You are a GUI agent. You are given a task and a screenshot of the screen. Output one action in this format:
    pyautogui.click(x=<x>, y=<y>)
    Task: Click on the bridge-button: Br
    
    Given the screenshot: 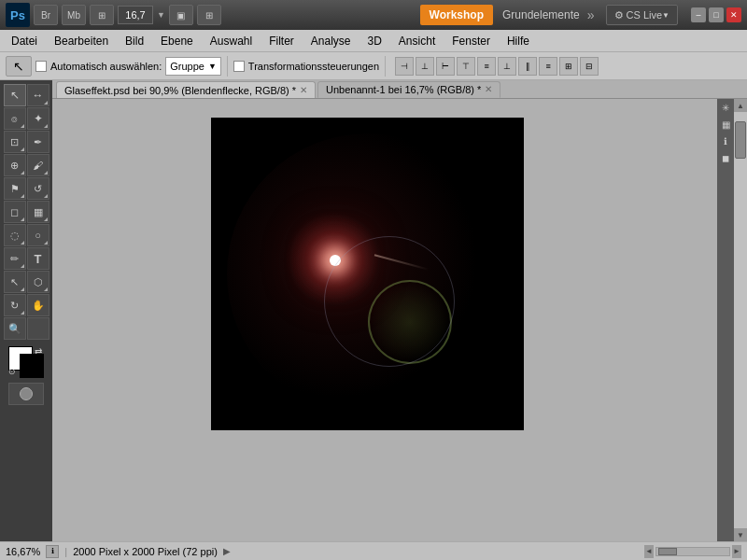 What is the action you would take?
    pyautogui.click(x=46, y=15)
    